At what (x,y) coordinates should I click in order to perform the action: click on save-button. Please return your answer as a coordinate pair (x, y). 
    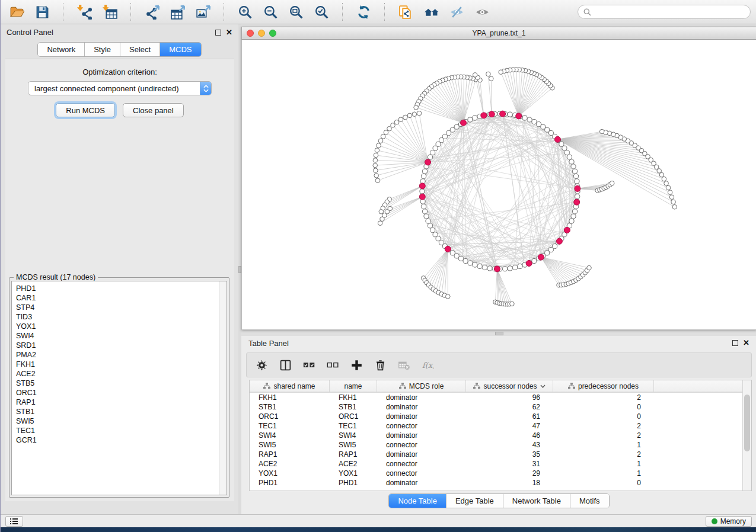
    Looking at the image, I should click on (42, 12).